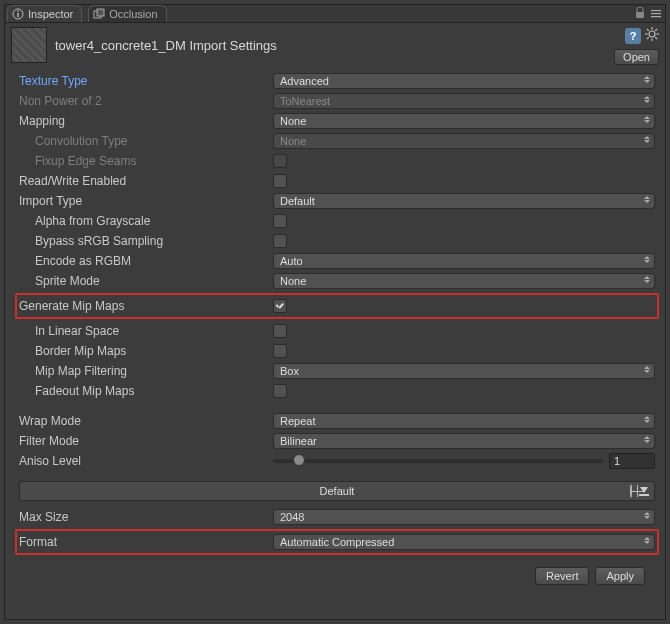 The height and width of the screenshot is (624, 670). I want to click on revert-button: Revert, so click(562, 576).